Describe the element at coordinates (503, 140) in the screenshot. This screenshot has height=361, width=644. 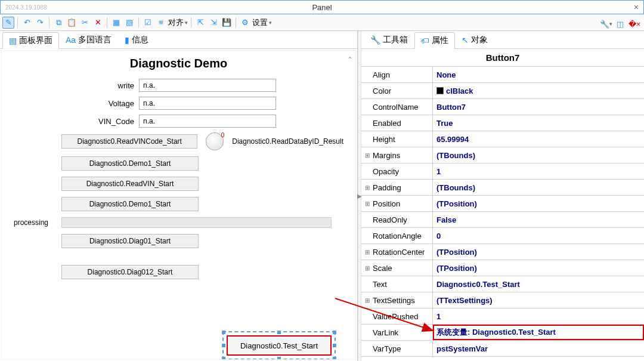
I see `prop-row: Height65.99994` at that location.